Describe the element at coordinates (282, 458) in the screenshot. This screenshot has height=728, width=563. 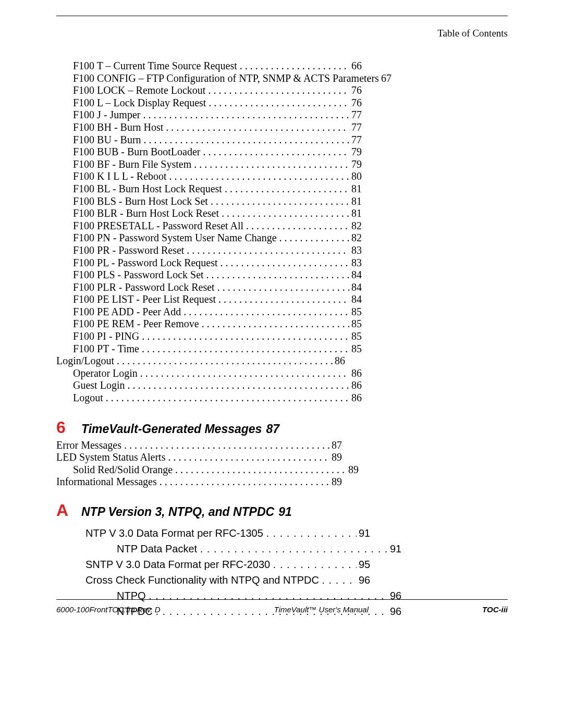
I see `toc-entry: LED System Status Alerts 89` at that location.